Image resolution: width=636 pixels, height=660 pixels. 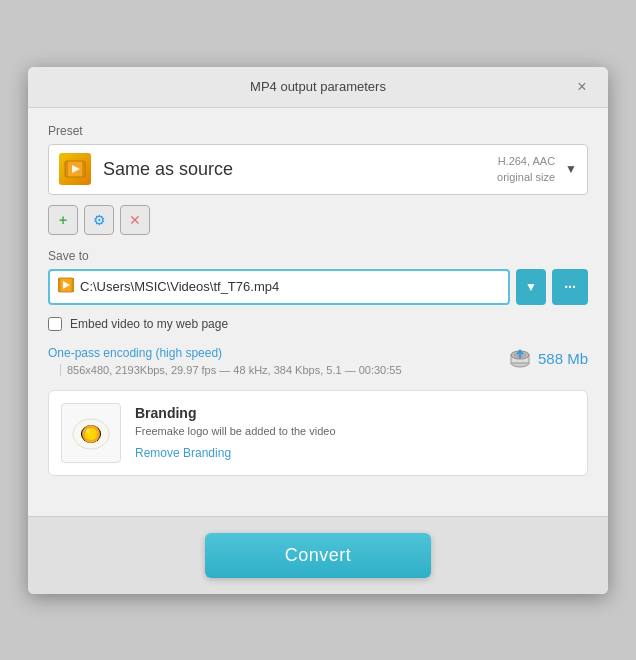 What do you see at coordinates (318, 556) in the screenshot?
I see `convert-button: Convert` at bounding box center [318, 556].